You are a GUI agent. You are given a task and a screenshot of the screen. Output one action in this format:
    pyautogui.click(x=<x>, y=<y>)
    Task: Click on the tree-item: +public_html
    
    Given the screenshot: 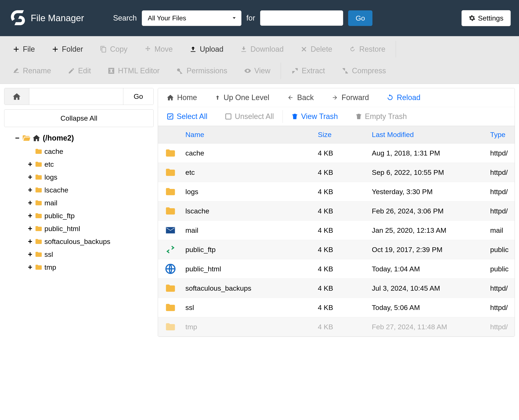 What is the action you would take?
    pyautogui.click(x=90, y=228)
    